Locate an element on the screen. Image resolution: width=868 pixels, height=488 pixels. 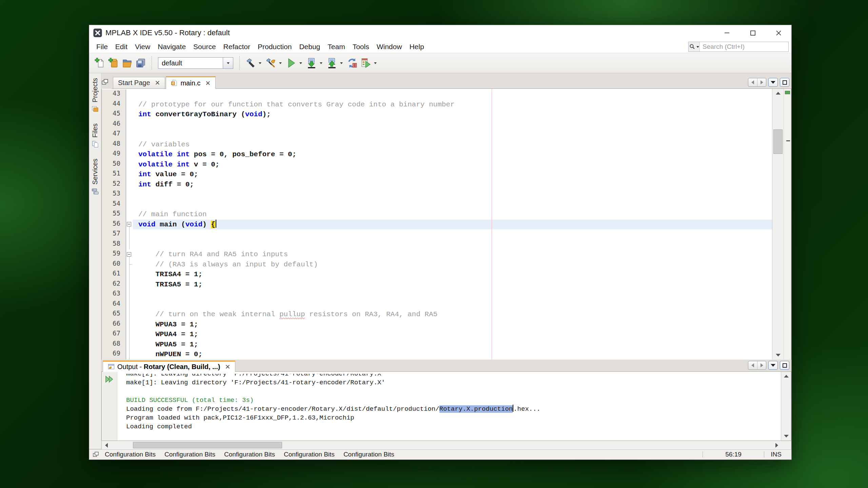
output-scroll-up-icon is located at coordinates (786, 376).